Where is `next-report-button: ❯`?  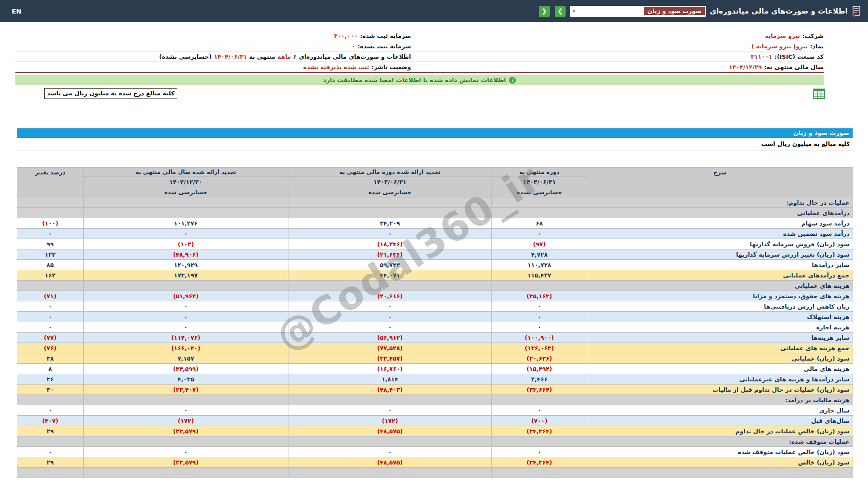 next-report-button: ❯ is located at coordinates (560, 11).